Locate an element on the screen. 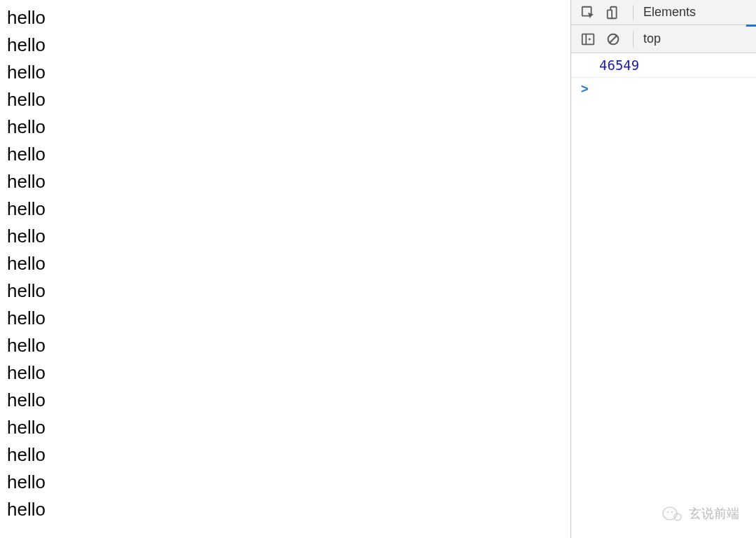  clear-console-icon is located at coordinates (613, 39).